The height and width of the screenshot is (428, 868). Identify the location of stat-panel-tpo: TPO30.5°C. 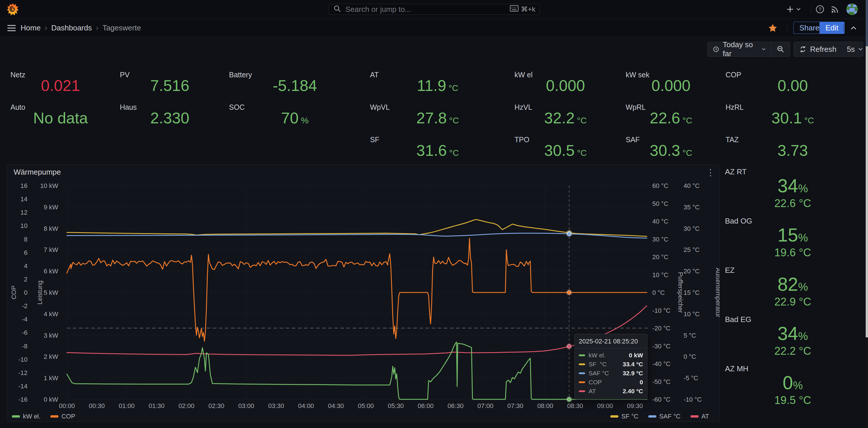
(565, 147).